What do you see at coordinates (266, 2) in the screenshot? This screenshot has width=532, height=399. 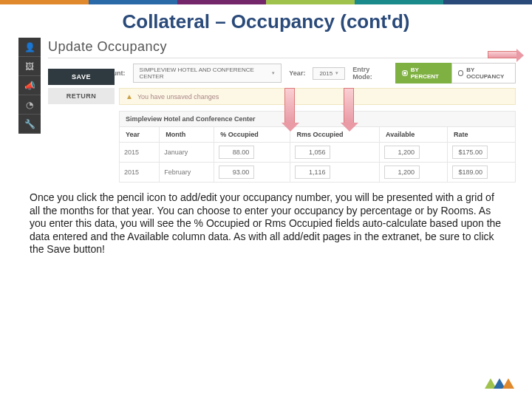 I see `brand-stripe` at bounding box center [266, 2].